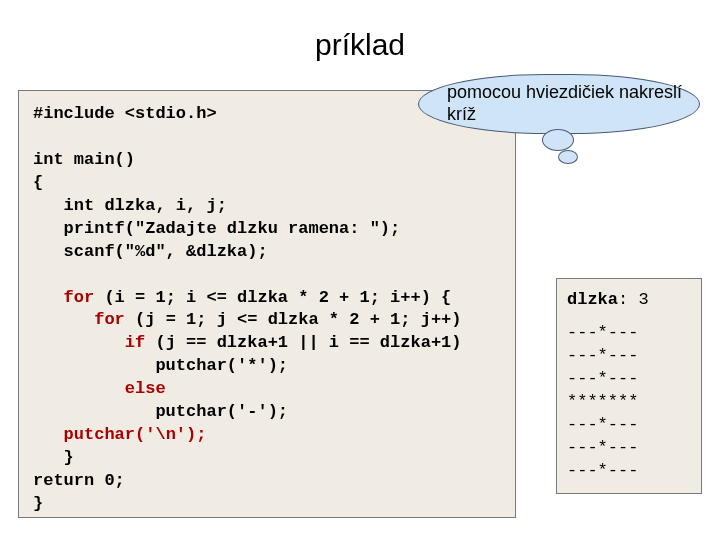  Describe the element at coordinates (100, 388) in the screenshot. I see `code-line: else` at that location.